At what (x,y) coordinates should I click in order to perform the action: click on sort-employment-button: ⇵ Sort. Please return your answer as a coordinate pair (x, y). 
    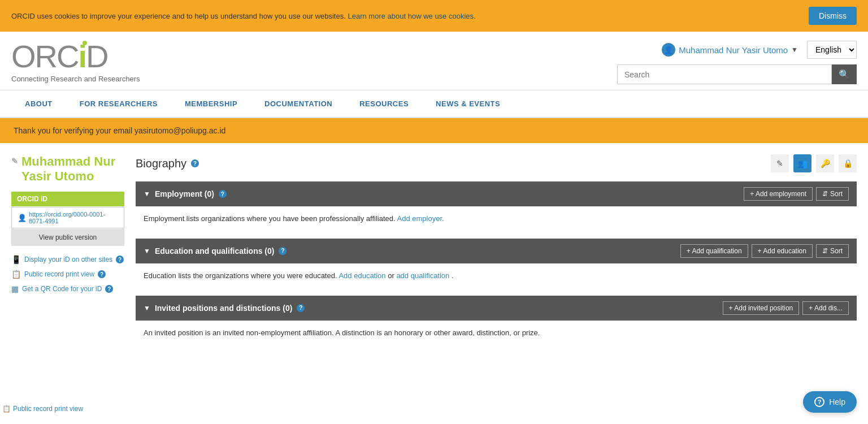
    Looking at the image, I should click on (832, 194).